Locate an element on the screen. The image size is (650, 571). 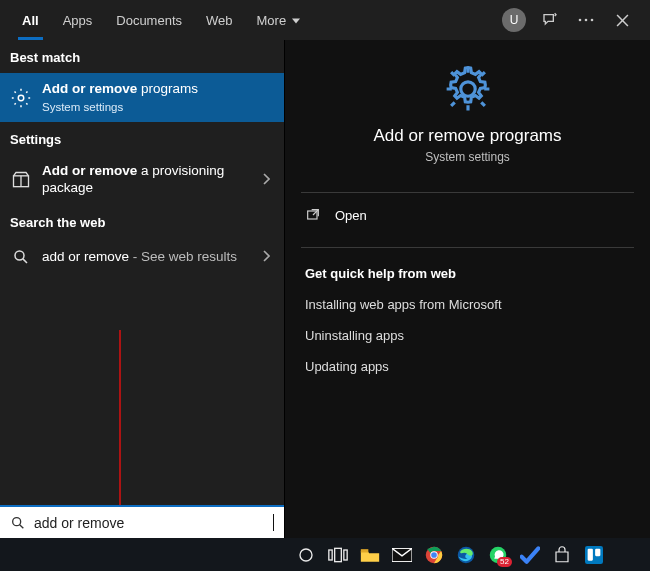
search-topbar: All Apps Documents Web More U is located at coordinates (325, 20).